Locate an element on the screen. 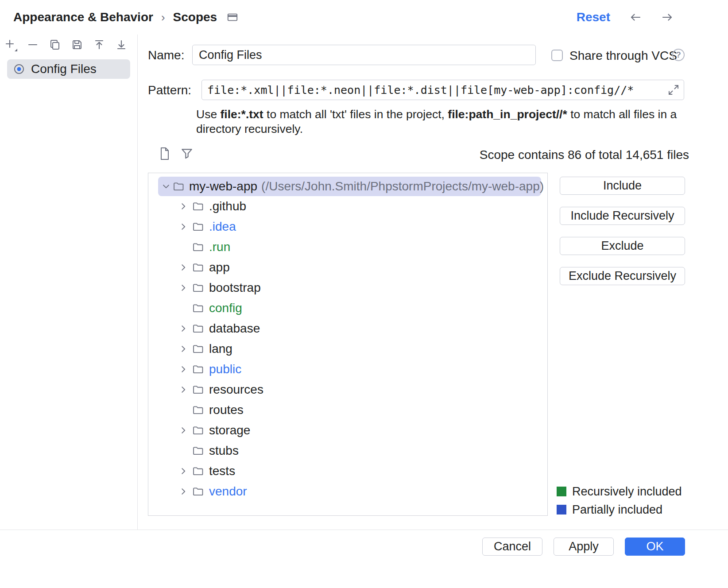 The image size is (728, 588). tree-item-label: .run is located at coordinates (220, 247).